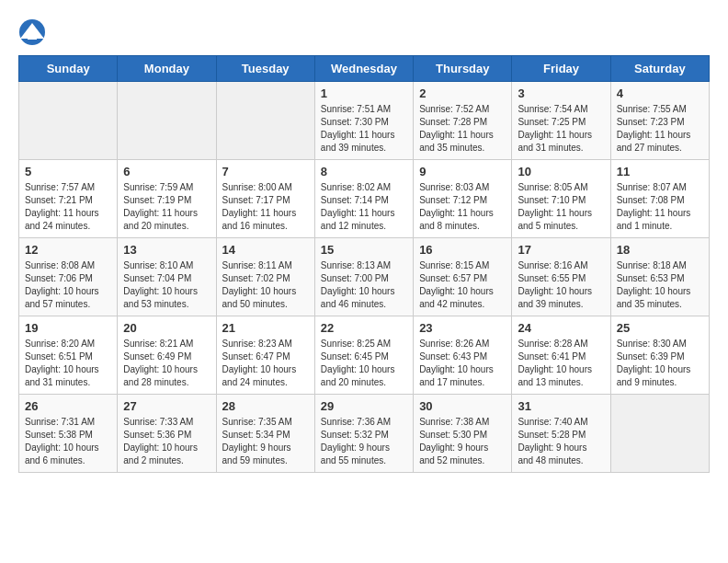  What do you see at coordinates (561, 285) in the screenshot?
I see `day-info: Sunrise: 8:16 AM Sunset: 6:55 PM Dayligh…` at bounding box center [561, 285].